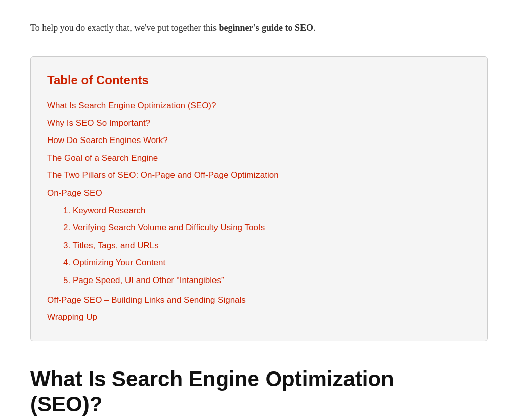 Image resolution: width=518 pixels, height=420 pixels. Describe the element at coordinates (259, 392) in the screenshot. I see `section-heading: What Is Search Engine Optimization (SEO)…` at that location.